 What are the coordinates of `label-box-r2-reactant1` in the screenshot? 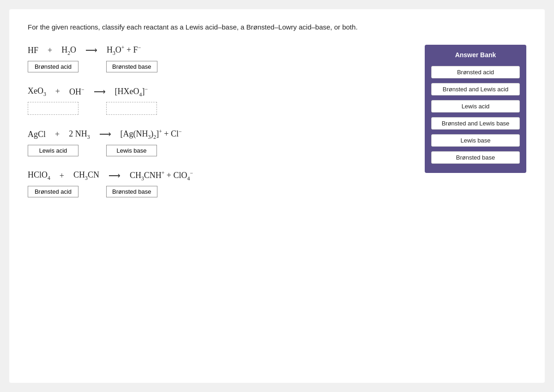 It's located at (53, 108).